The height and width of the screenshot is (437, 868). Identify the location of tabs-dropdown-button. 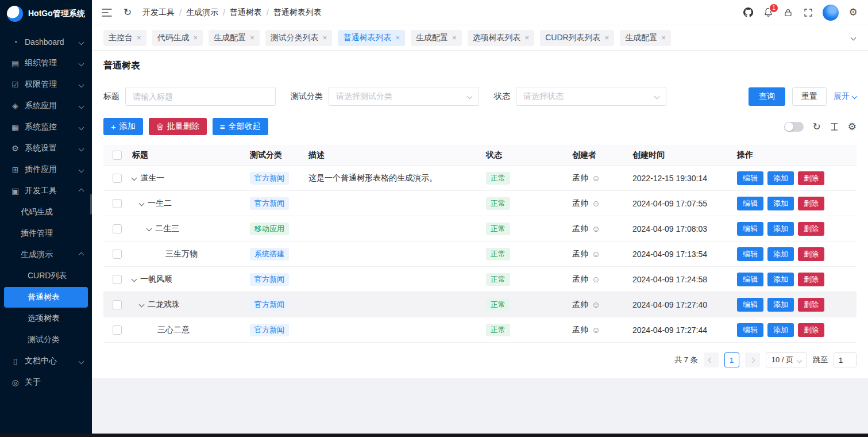
(853, 38).